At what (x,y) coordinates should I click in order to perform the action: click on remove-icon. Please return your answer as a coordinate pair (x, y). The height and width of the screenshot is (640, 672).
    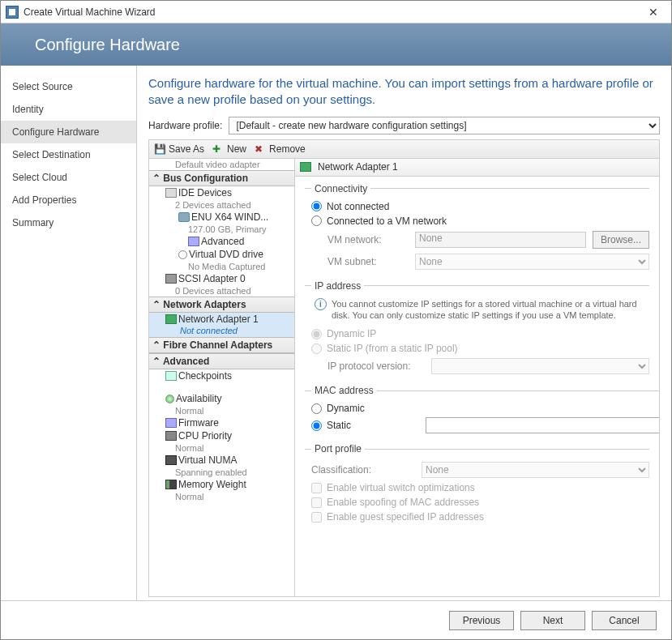
    Looking at the image, I should click on (260, 149).